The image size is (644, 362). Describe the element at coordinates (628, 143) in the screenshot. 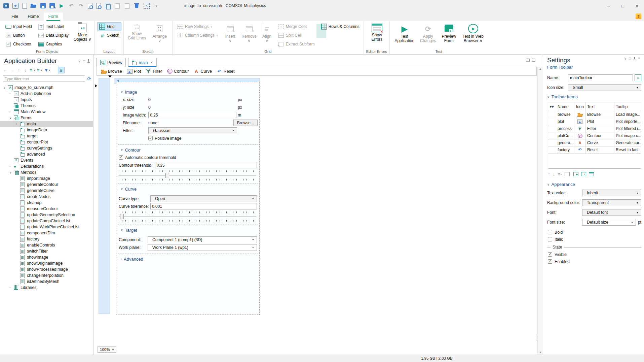

I see `item-tooltip-cell: Generate cur...` at that location.